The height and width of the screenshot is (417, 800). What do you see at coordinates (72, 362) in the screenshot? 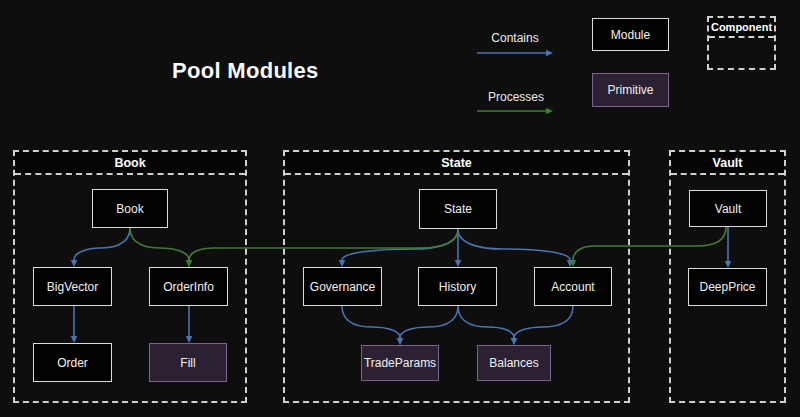
I see `node-order: Order` at bounding box center [72, 362].